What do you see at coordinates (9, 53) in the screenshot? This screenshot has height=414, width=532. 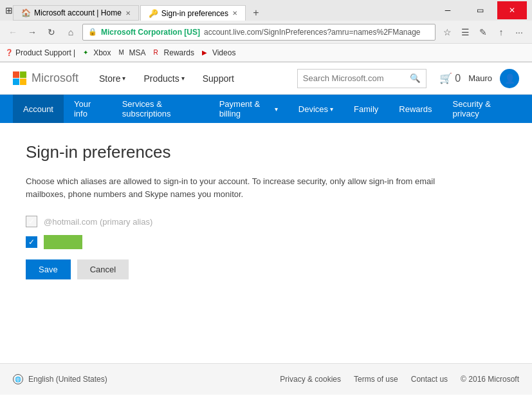 I see `bookmark-favicon-support: ❓` at bounding box center [9, 53].